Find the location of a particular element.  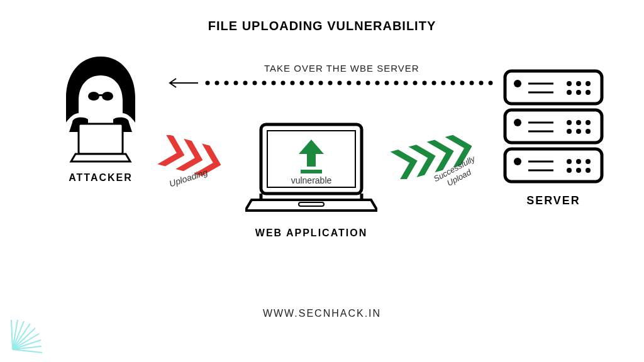

attacker-icon is located at coordinates (101, 163).